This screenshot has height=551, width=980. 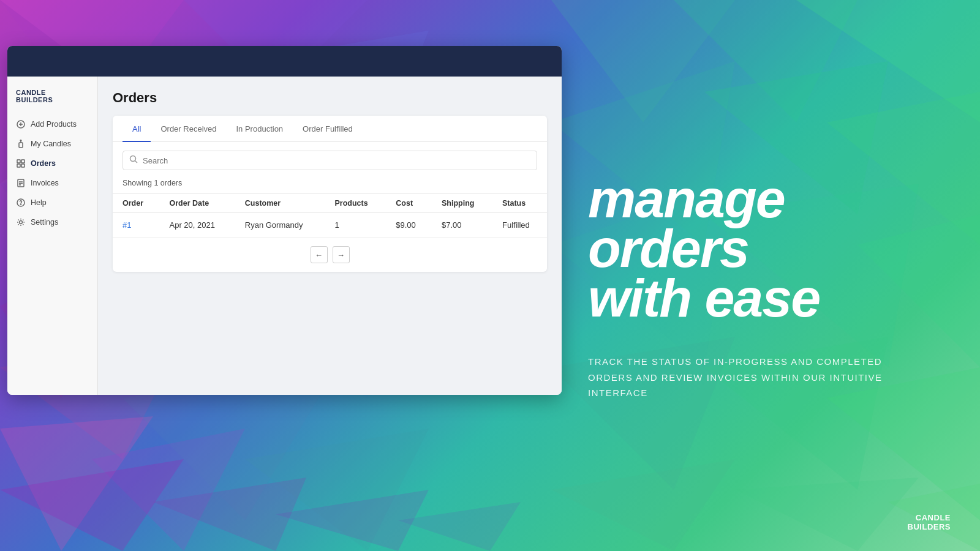 What do you see at coordinates (21, 163) in the screenshot?
I see `grid-icon` at bounding box center [21, 163].